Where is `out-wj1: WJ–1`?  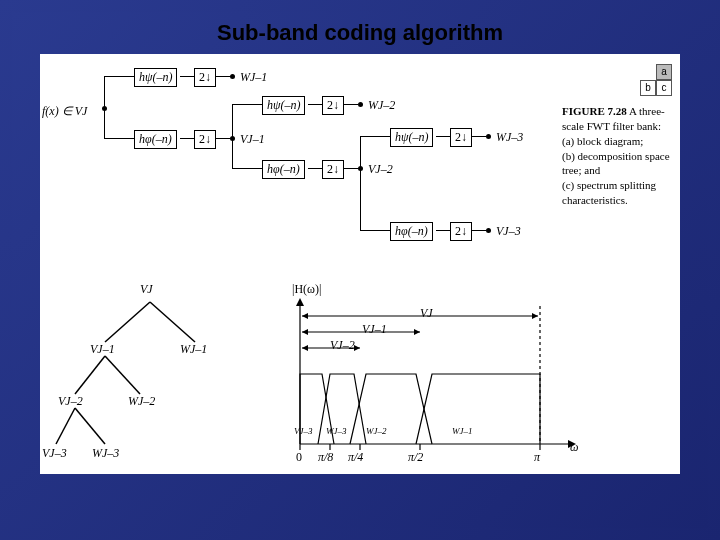 out-wj1: WJ–1 is located at coordinates (254, 78).